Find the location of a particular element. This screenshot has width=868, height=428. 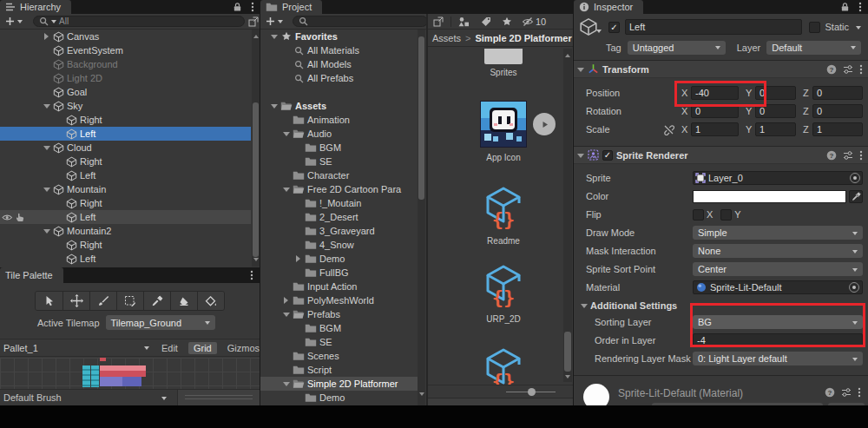

position-y-field: 0 is located at coordinates (776, 93).